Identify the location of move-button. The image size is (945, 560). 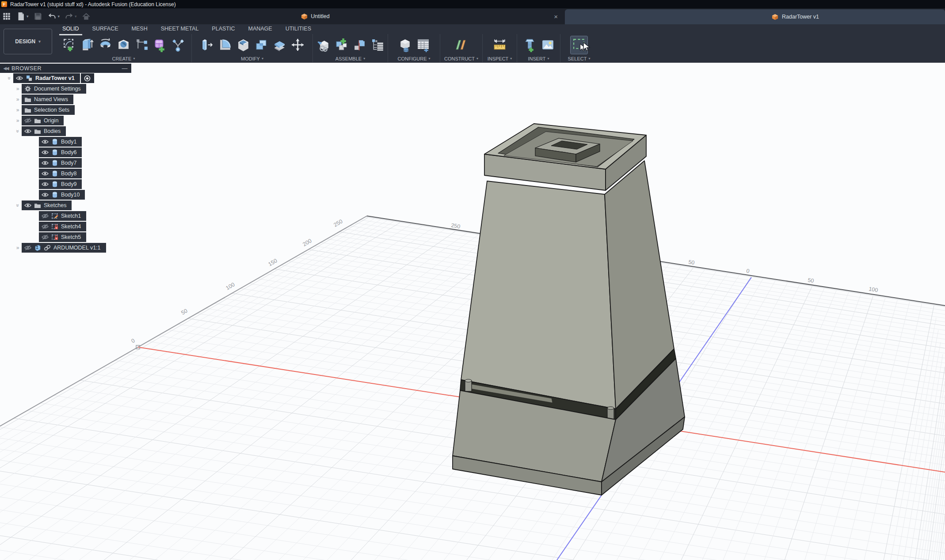
(297, 45).